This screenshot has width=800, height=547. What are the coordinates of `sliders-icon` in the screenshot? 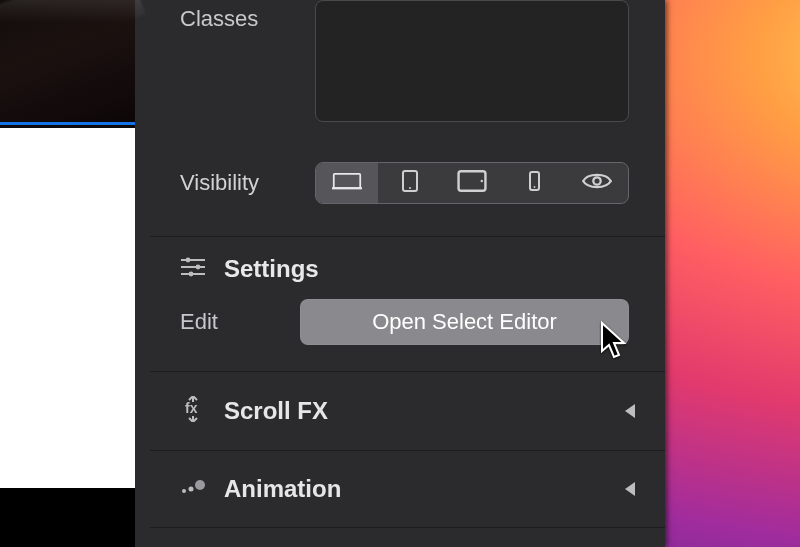 It's located at (193, 269).